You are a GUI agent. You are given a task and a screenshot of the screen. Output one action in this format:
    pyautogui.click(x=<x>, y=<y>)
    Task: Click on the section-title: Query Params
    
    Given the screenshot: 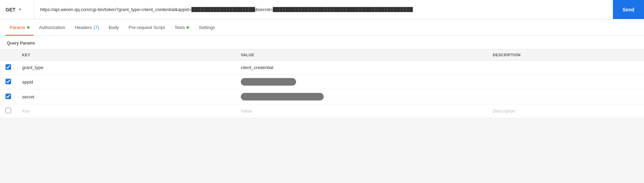 What is the action you would take?
    pyautogui.click(x=322, y=42)
    